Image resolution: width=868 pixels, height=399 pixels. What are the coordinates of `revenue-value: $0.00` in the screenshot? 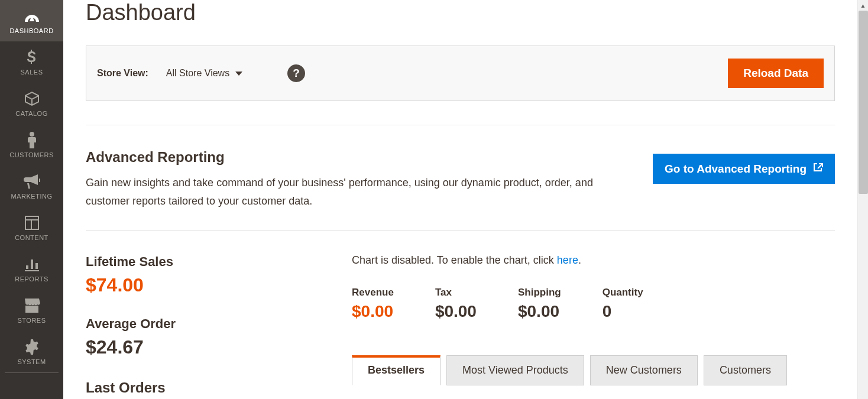 It's located at (373, 312).